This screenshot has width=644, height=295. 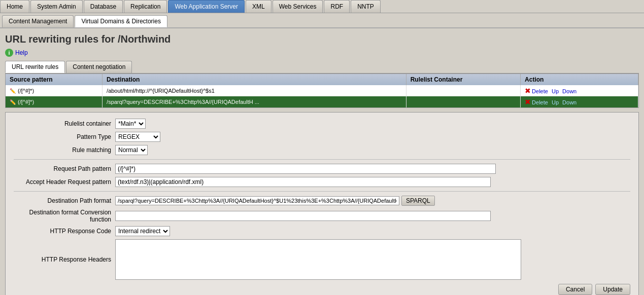 What do you see at coordinates (322, 231) in the screenshot?
I see `http-response-code-row: HTTP Response Code Internal redirect 301…` at bounding box center [322, 231].